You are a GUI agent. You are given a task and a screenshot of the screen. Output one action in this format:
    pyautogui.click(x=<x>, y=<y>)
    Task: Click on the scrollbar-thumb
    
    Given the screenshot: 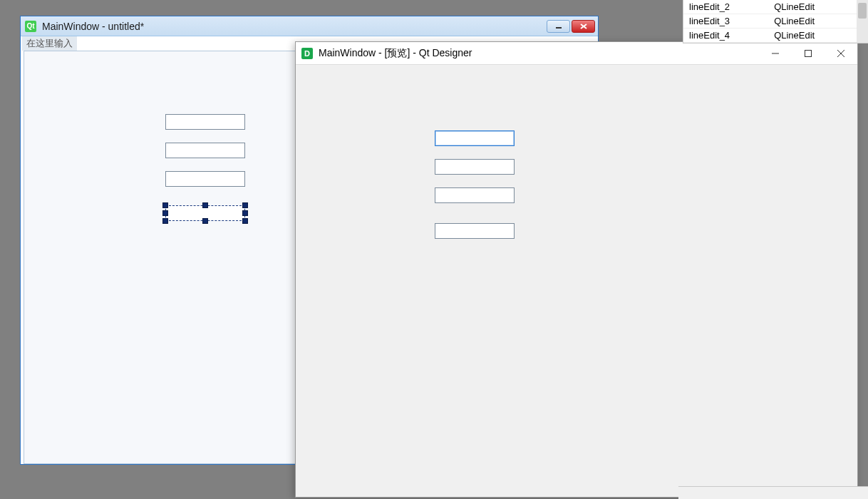 What is the action you would take?
    pyautogui.click(x=862, y=11)
    